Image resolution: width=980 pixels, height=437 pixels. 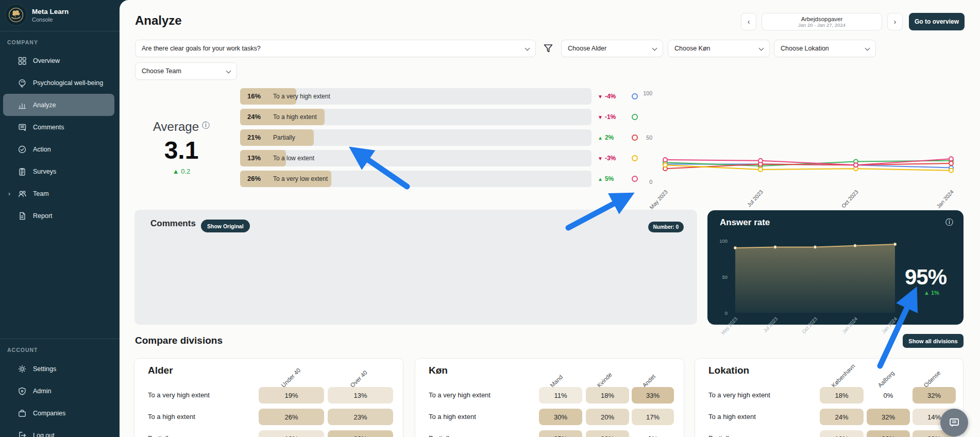 What do you see at coordinates (649, 381) in the screenshot?
I see `column-header: Andet` at bounding box center [649, 381].